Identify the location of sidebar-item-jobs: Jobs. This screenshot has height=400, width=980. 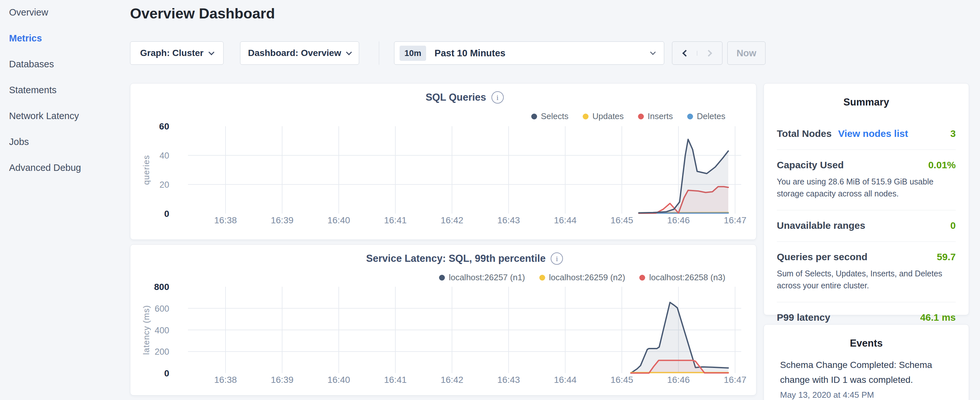
(69, 142).